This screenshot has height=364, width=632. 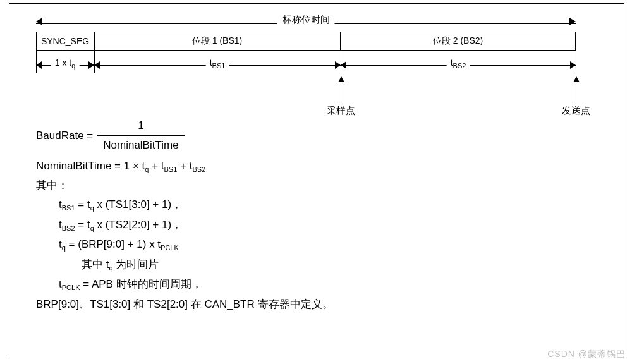 What do you see at coordinates (341, 90) in the screenshot?
I see `sample-point-arrow` at bounding box center [341, 90].